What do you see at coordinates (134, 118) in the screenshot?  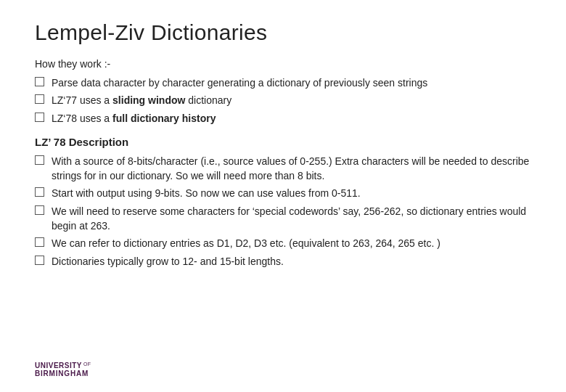 I see `bullet-text: LZ‘78 uses a full dictionary history` at bounding box center [134, 118].